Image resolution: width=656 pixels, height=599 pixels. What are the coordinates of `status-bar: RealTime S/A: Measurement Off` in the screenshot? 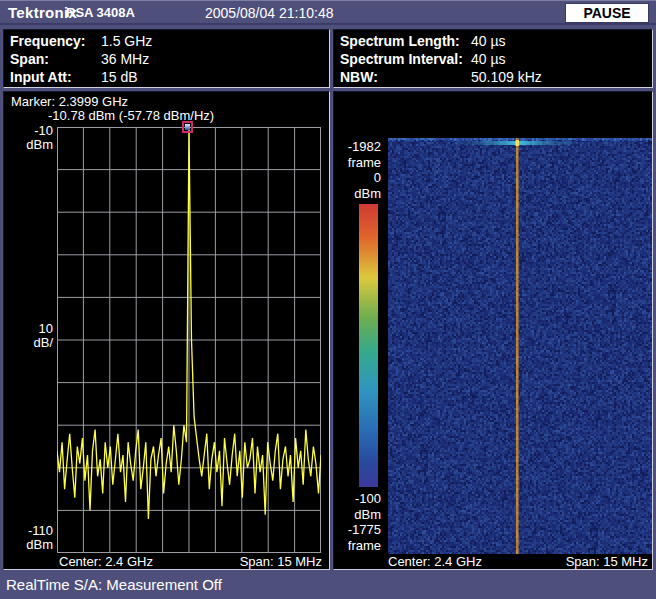 It's located at (328, 586).